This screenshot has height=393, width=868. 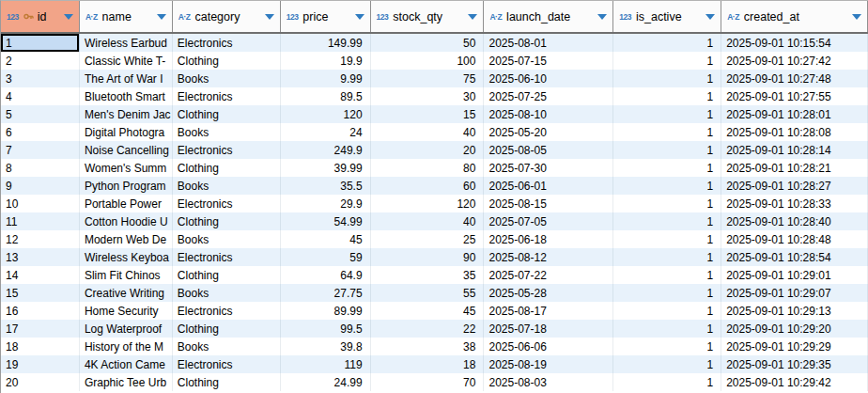 I want to click on cell-name: Noise Cancelling, so click(x=126, y=150).